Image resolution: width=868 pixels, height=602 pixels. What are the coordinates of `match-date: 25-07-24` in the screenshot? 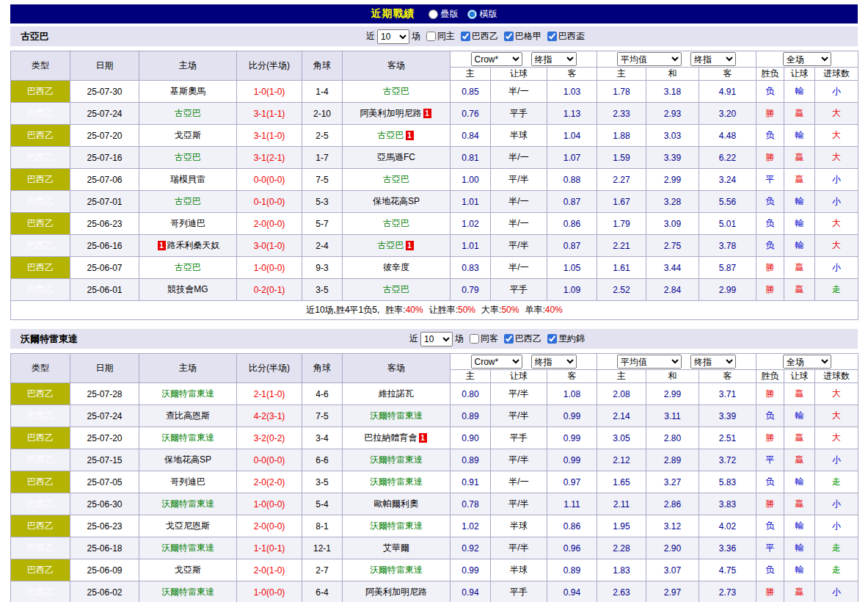 It's located at (105, 114).